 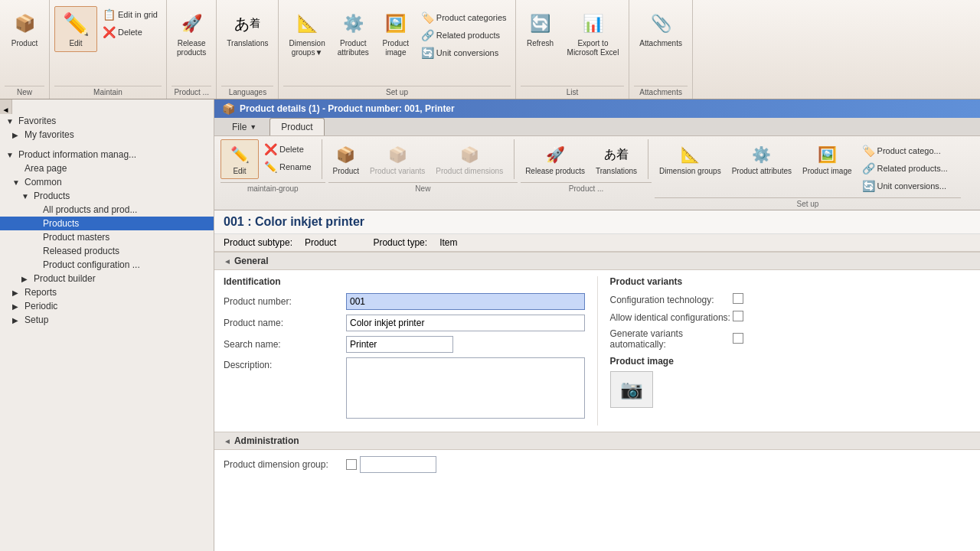 What do you see at coordinates (400, 344) in the screenshot?
I see `search-name-input` at bounding box center [400, 344].